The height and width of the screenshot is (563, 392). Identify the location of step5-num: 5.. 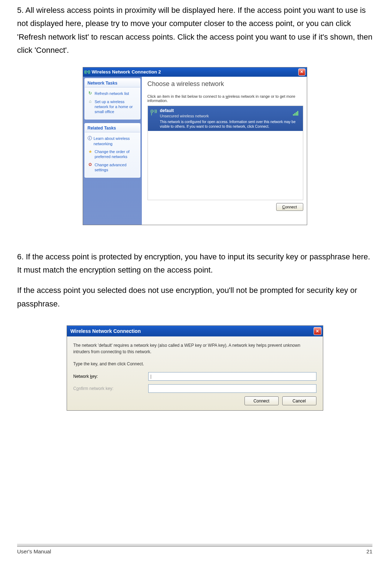
(20, 10).